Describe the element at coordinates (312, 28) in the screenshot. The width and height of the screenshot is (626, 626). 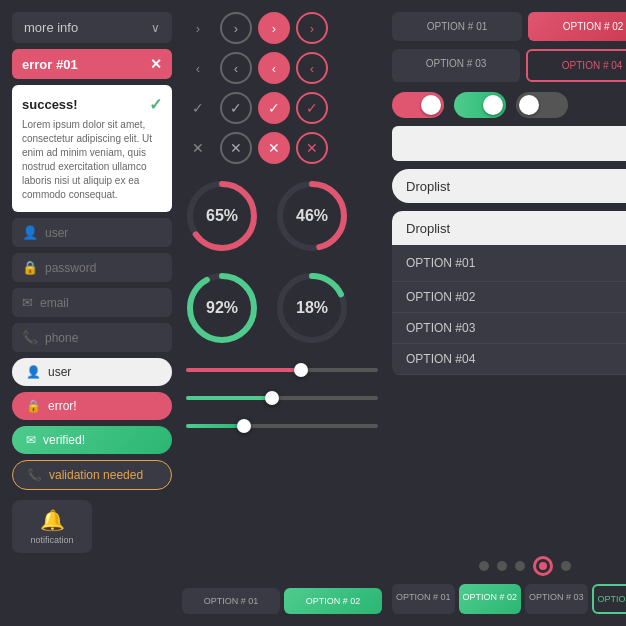
I see `arrow-right-outline-red: ›` at that location.